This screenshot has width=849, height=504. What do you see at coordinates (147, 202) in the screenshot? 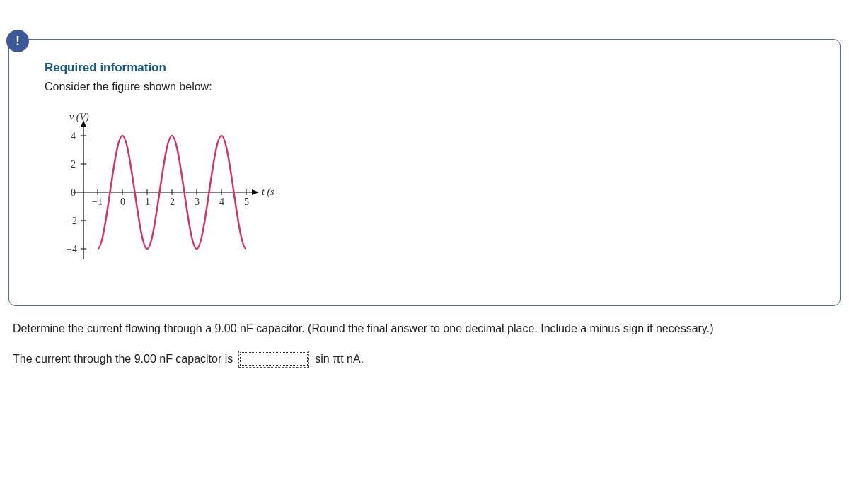
I see `x-tick-1: 1` at bounding box center [147, 202].